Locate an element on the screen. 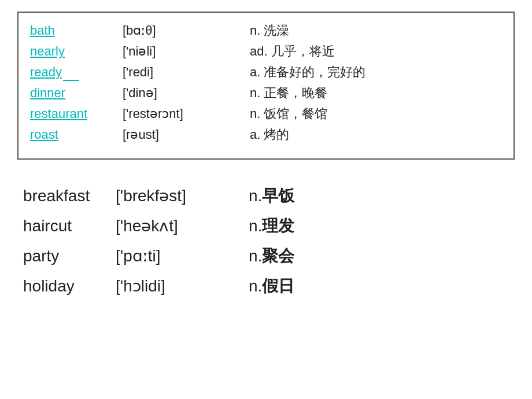 This screenshot has width=532, height=399. vocab-phonetic: [rəust] is located at coordinates (186, 135).